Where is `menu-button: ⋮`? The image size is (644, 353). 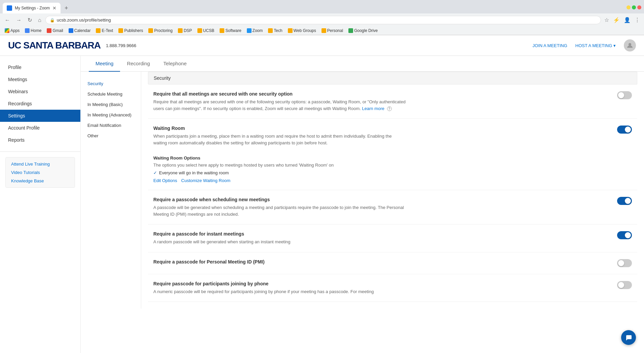 menu-button: ⋮ is located at coordinates (637, 20).